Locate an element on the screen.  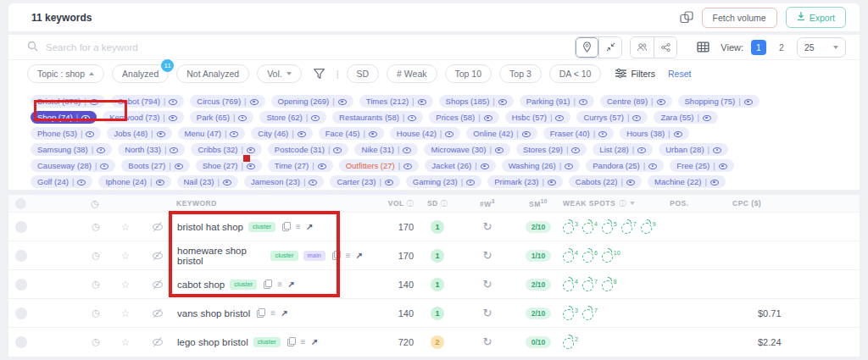
tag-house: House (42)| is located at coordinates (426, 134).